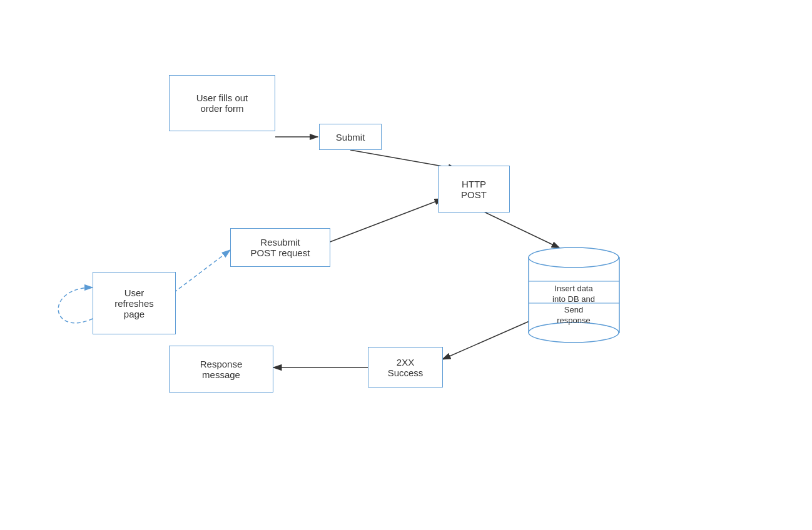  What do you see at coordinates (221, 369) in the screenshot?
I see `response-message-node: Response message` at bounding box center [221, 369].